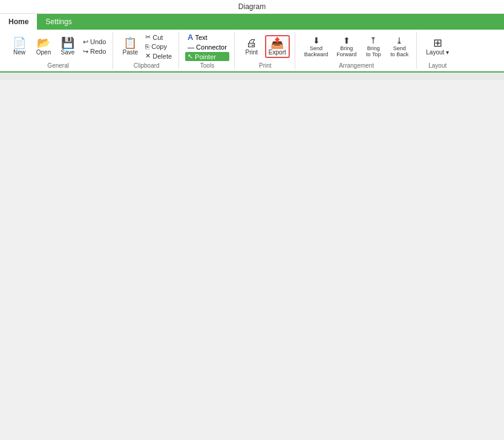 The width and height of the screenshot is (504, 440). Describe the element at coordinates (347, 40) in the screenshot. I see `bring-forward-icon: ⬆` at that location.